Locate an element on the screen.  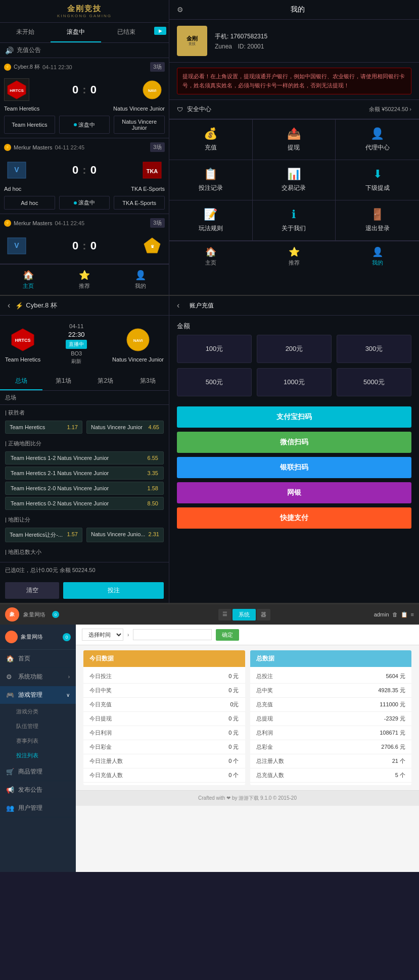
amount-200: 200元 is located at coordinates (294, 349).